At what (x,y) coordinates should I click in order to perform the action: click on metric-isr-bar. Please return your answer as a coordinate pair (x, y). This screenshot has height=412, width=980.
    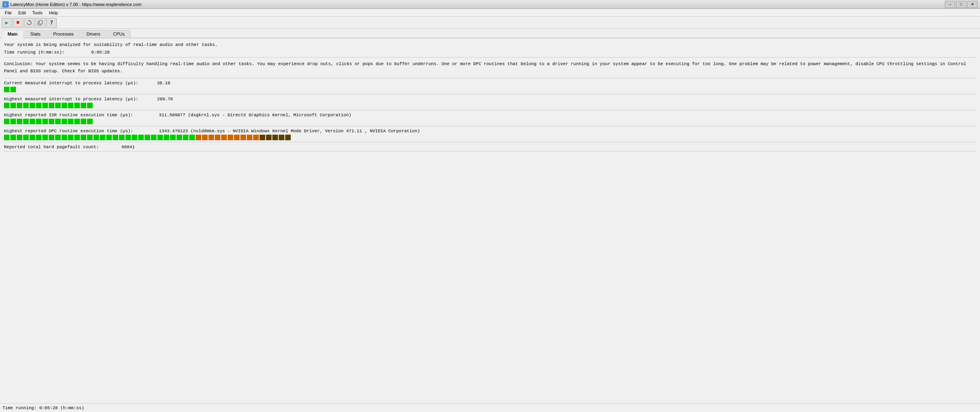
    Looking at the image, I should click on (490, 121).